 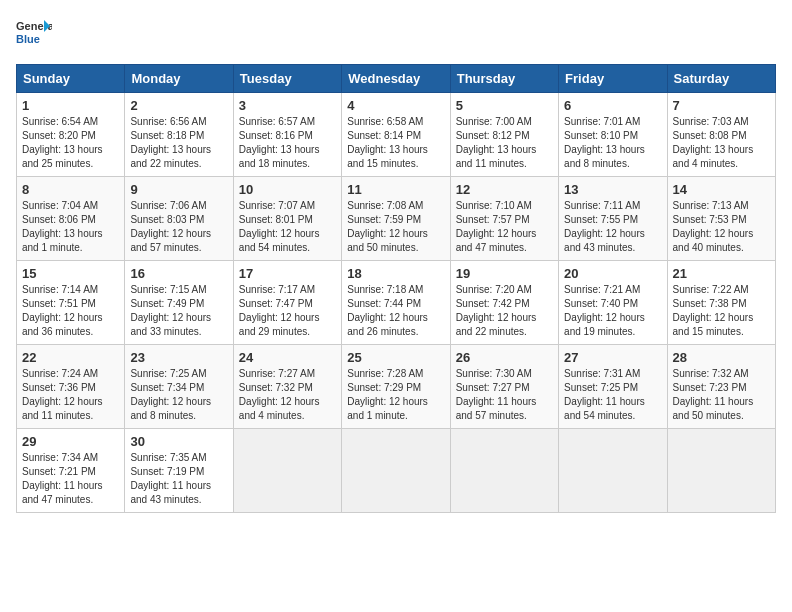 I want to click on day-info: Sunrise: 7:18 AM Sunset: 7:44 PM Dayligh…, so click(x=396, y=311).